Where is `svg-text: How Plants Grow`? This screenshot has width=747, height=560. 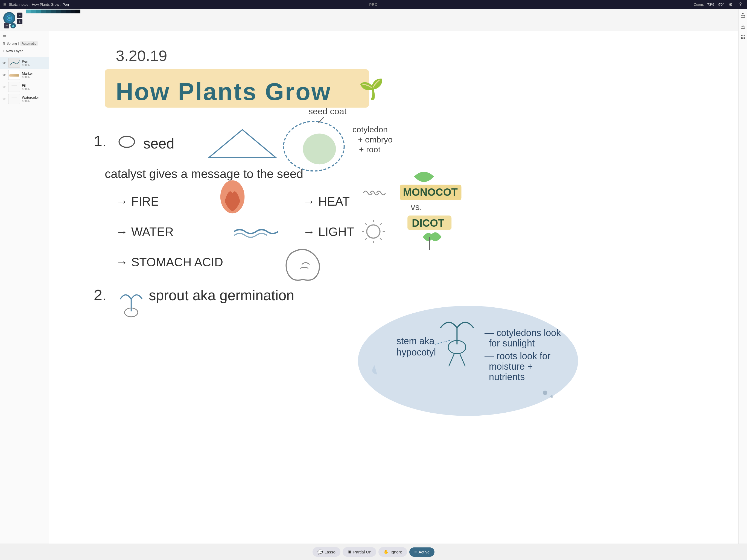
svg-text: How Plants Grow is located at coordinates (224, 92).